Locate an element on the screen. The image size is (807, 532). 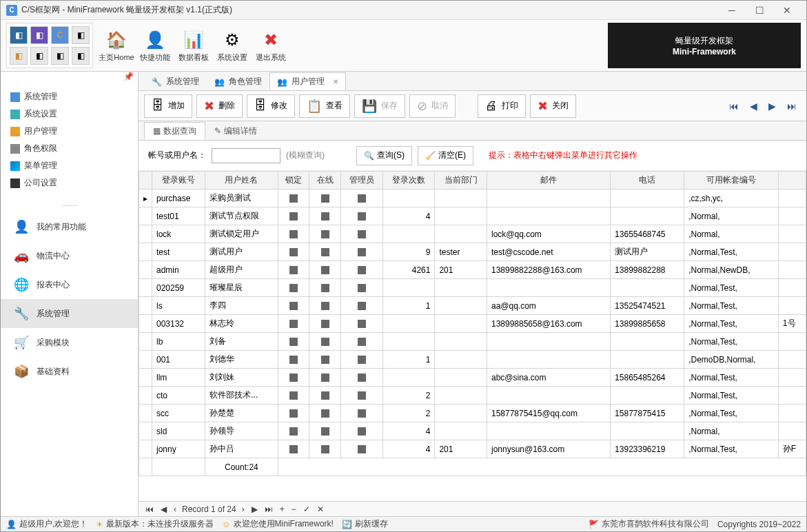
nav-logistics: 🚗物流中心 is located at coordinates (69, 256).